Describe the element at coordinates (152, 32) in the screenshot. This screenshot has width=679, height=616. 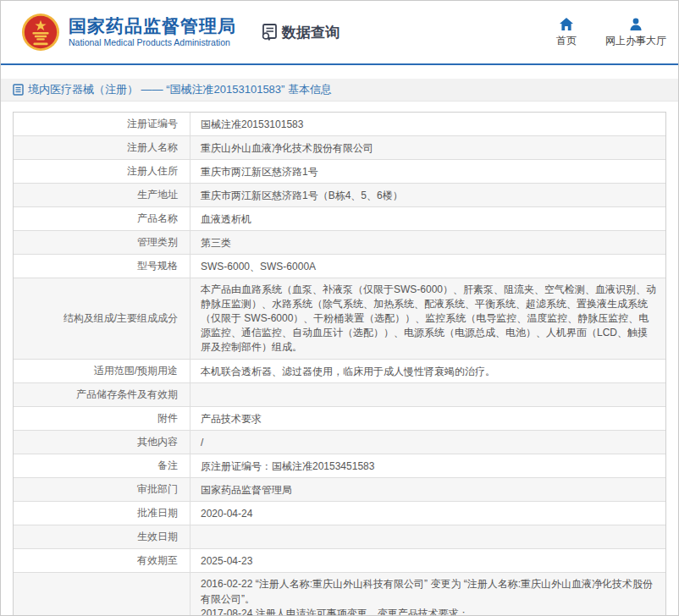
I see `logo-text: 国家药品监督管理局 National Medical Products Admi…` at that location.